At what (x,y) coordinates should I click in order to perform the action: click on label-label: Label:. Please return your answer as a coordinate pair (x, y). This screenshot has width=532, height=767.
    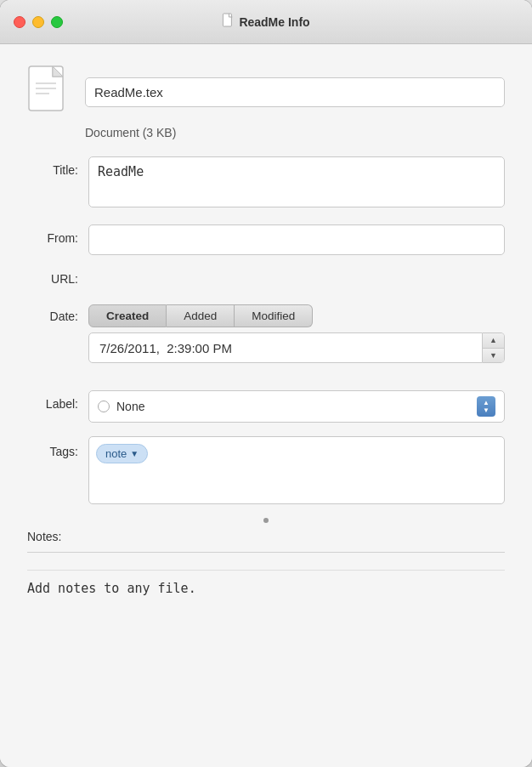
    Looking at the image, I should click on (53, 401).